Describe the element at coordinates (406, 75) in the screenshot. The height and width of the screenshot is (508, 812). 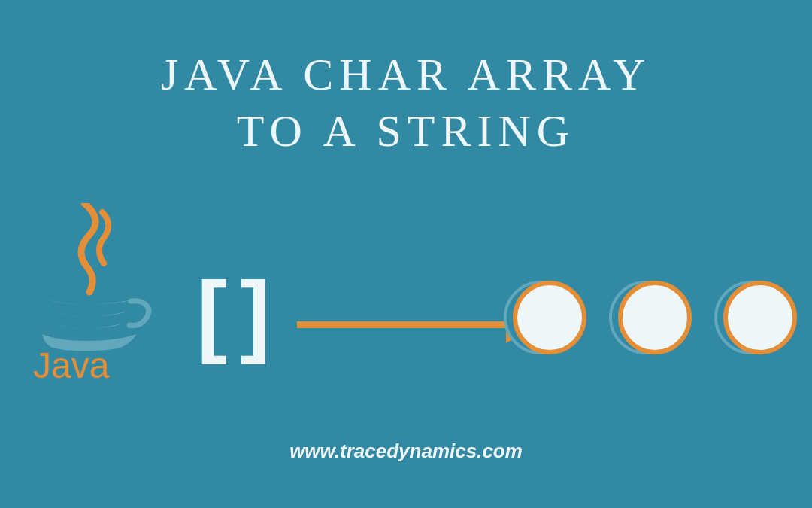
I see `title-line-1: JAVA CHAR ARRAY` at that location.